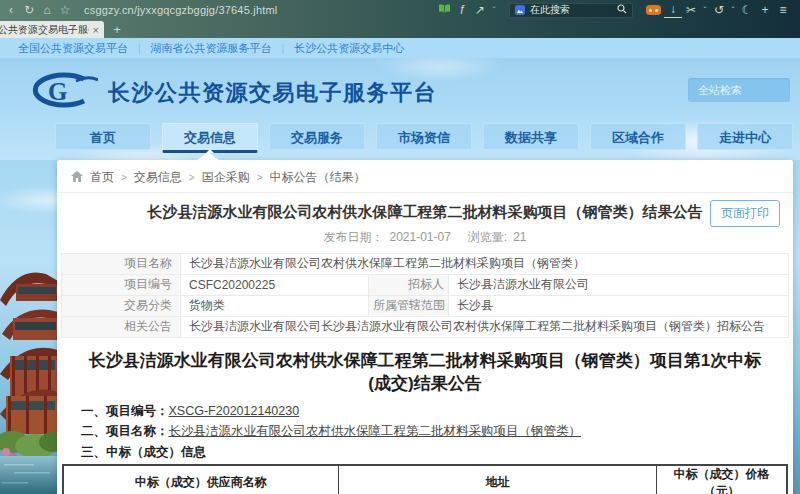  What do you see at coordinates (226, 178) in the screenshot?
I see `crumb-soe-procurement: 国企采购` at bounding box center [226, 178].